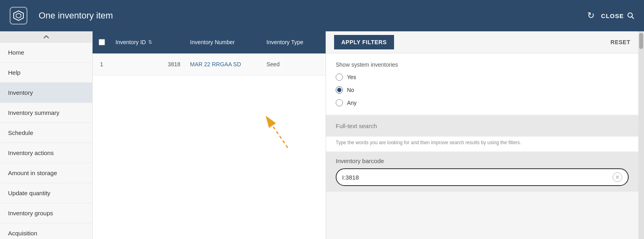 The height and width of the screenshot is (239, 644). I want to click on scroll-thumb, so click(641, 41).